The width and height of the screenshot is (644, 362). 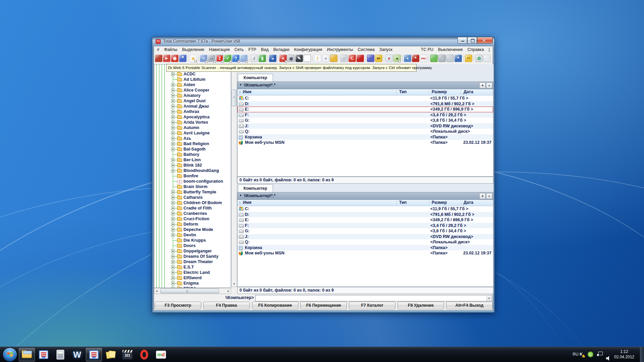 I want to click on taskbar-item-w-media: W, so click(x=77, y=355).